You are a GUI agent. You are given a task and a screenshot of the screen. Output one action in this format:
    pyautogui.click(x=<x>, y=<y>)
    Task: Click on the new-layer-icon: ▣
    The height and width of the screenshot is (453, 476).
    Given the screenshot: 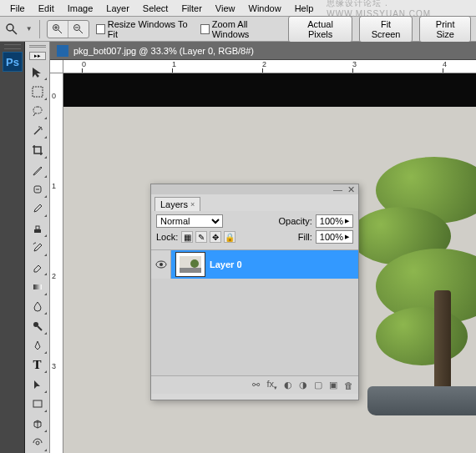 What is the action you would take?
    pyautogui.click(x=333, y=385)
    